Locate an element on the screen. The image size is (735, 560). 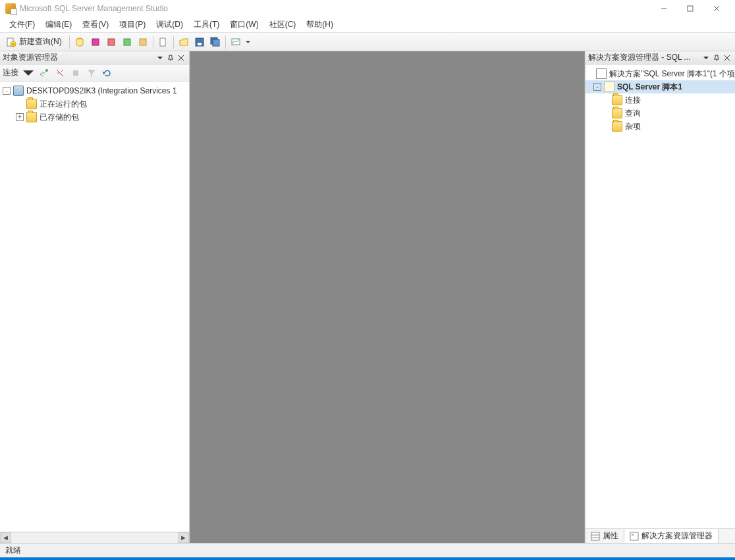
script-project-icon is located at coordinates (609, 87).